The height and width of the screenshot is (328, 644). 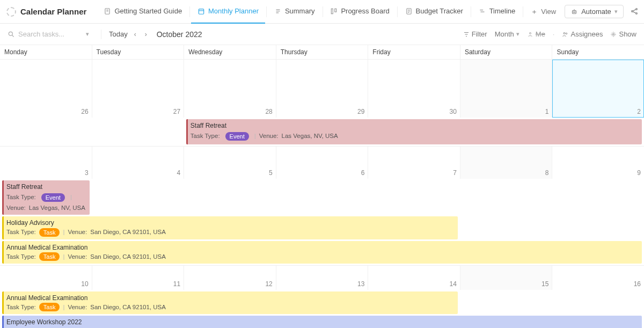 I want to click on month-dropdown: Month ▾, so click(x=507, y=34).